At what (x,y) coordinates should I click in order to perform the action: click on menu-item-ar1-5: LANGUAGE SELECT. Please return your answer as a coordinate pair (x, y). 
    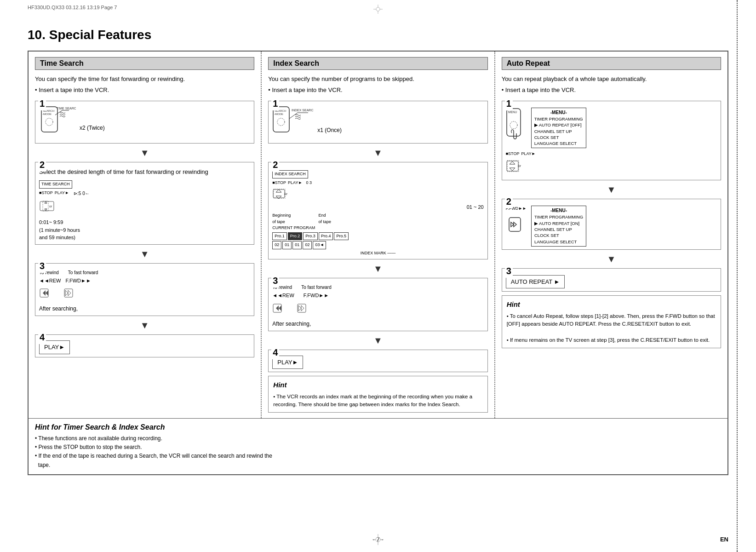
    Looking at the image, I should click on (559, 144).